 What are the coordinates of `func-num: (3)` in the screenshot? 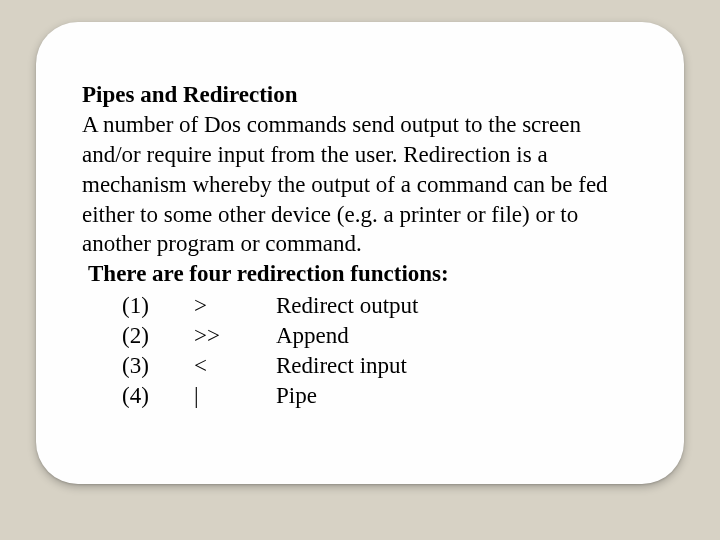 It's located at (158, 366).